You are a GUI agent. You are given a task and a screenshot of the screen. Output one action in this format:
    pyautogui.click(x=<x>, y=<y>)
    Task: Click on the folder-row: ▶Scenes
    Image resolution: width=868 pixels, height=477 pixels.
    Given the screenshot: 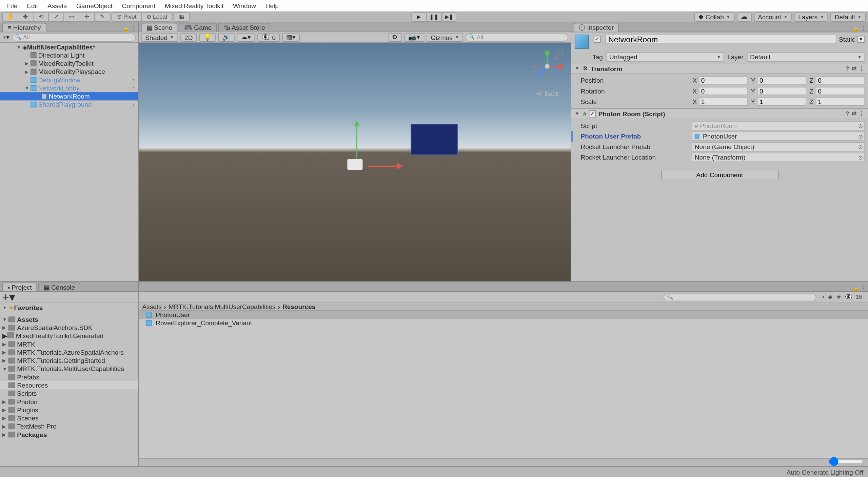 What is the action you would take?
    pyautogui.click(x=69, y=418)
    